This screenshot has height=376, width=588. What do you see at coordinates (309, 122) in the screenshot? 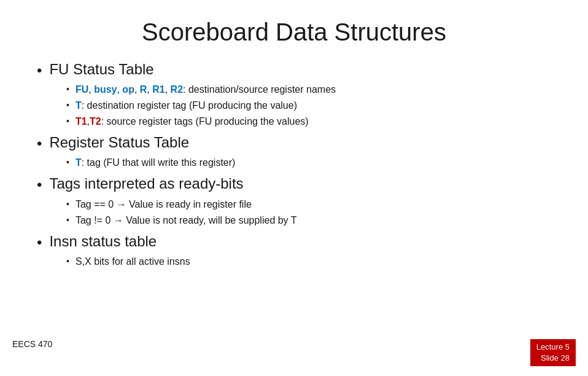
I see `sub-bullet-T1T2: • T1,T2: source register tags (FU produc…` at bounding box center [309, 122].